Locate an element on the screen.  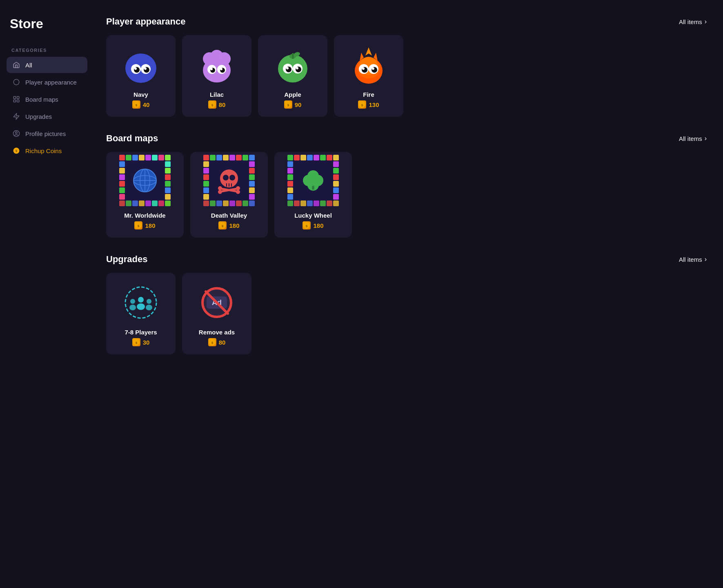
sidebar-item-upgrades: Upgrades is located at coordinates (47, 116).